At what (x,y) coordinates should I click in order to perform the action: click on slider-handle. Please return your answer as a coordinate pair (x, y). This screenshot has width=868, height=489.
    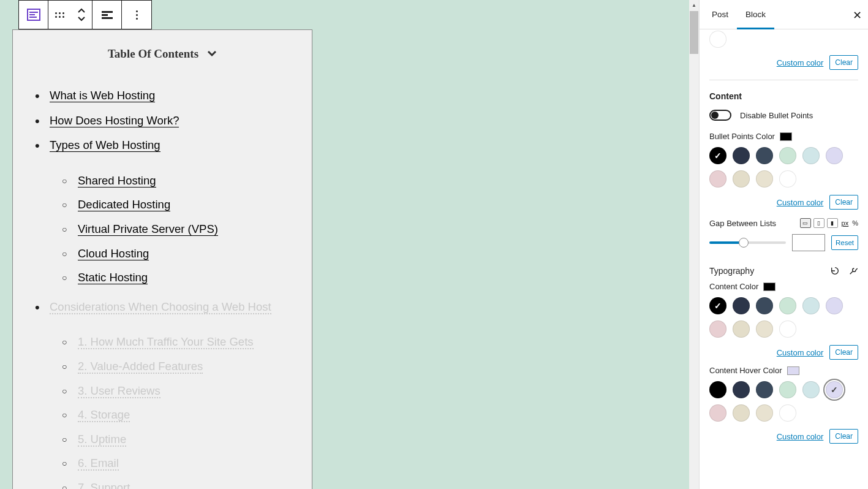
    Looking at the image, I should click on (744, 243).